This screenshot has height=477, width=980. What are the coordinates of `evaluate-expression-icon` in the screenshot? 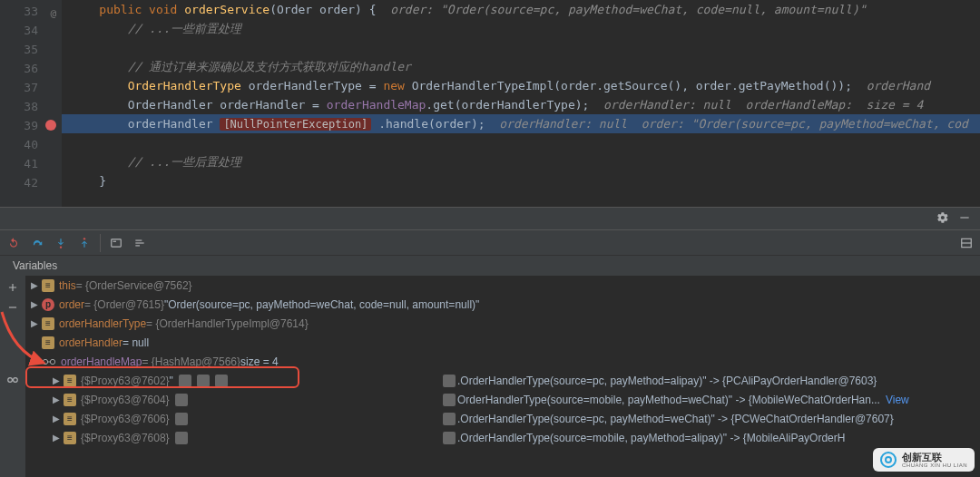 It's located at (116, 243).